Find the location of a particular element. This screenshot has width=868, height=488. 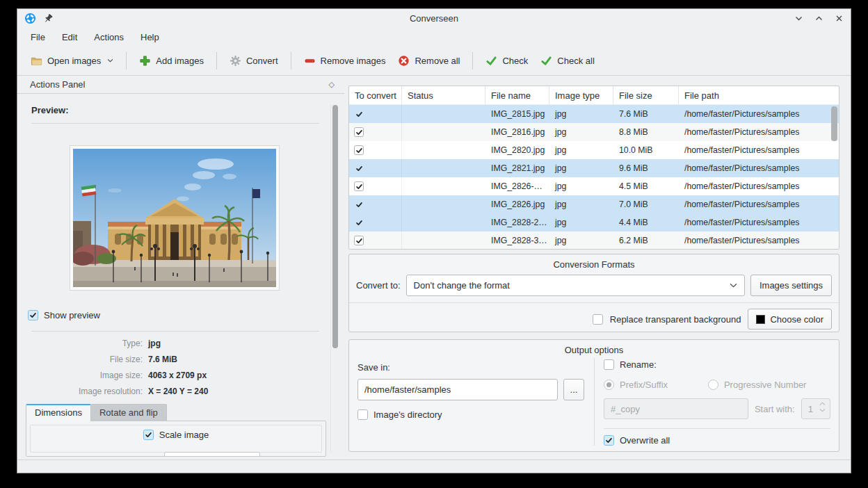

folder-icon is located at coordinates (36, 61).